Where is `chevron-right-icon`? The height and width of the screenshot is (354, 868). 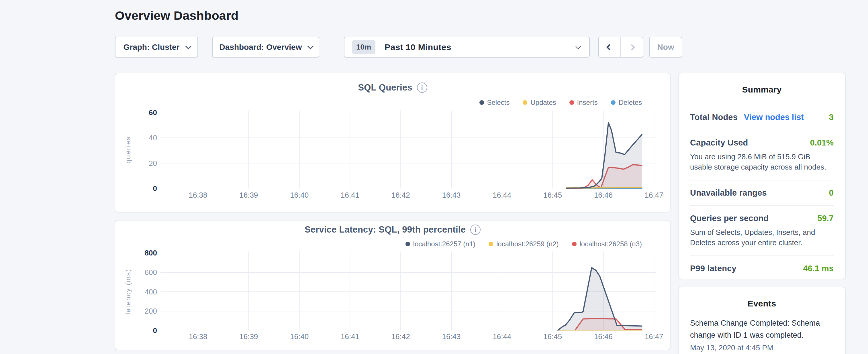
chevron-right-icon is located at coordinates (632, 47).